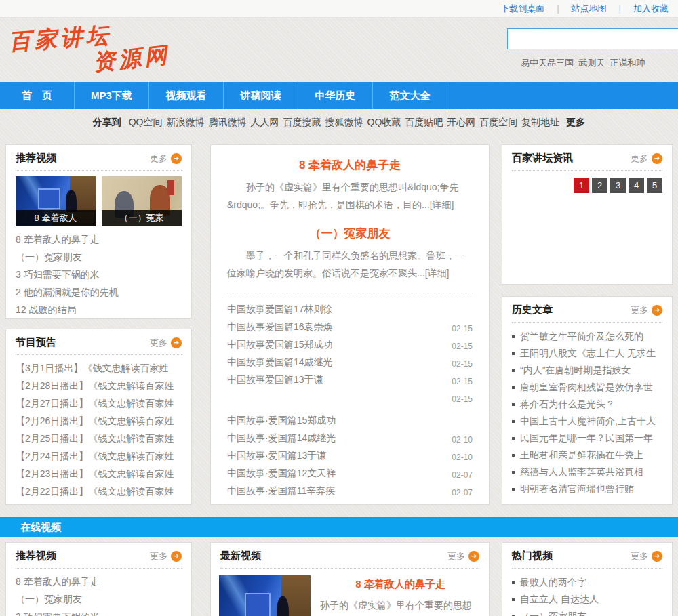 This screenshot has width=678, height=616. What do you see at coordinates (99, 438) in the screenshot?
I see `schedule-item-link: 【2月25日播出】《钱文忠解读百家姓` at bounding box center [99, 438].